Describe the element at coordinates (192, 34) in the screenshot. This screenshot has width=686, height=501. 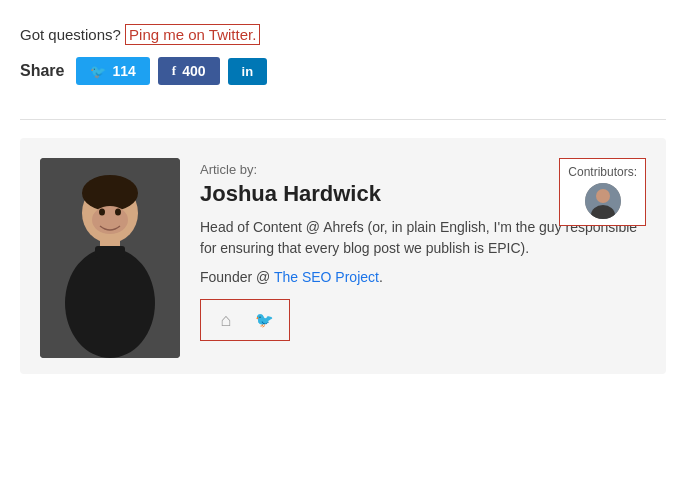
I see `twitter-link: Ping me on Twitter.` at that location.